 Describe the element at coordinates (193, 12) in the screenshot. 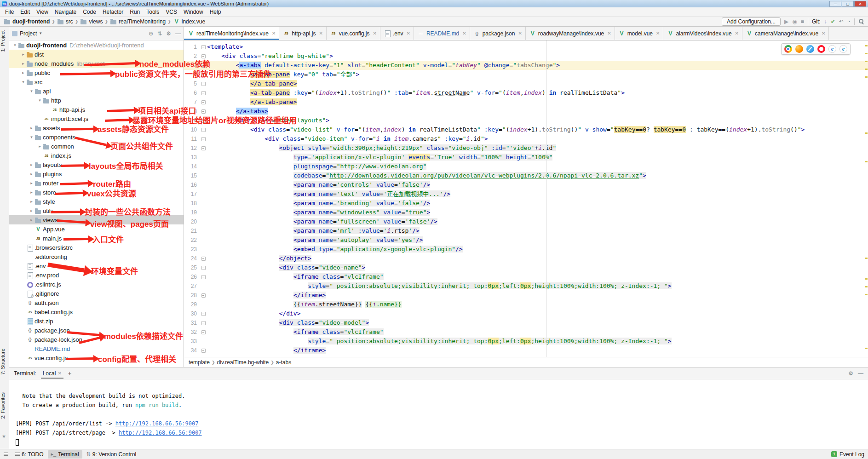

I see `menu-window: Window` at that location.